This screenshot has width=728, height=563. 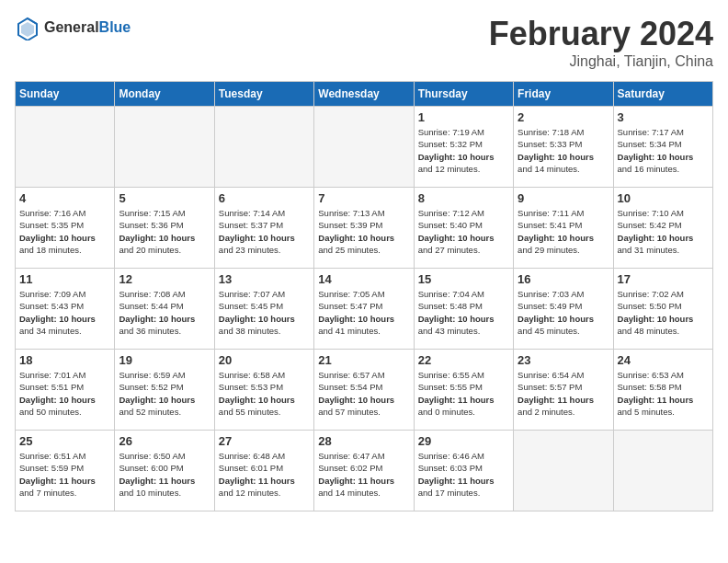 I want to click on day-number: 13, so click(x=265, y=280).